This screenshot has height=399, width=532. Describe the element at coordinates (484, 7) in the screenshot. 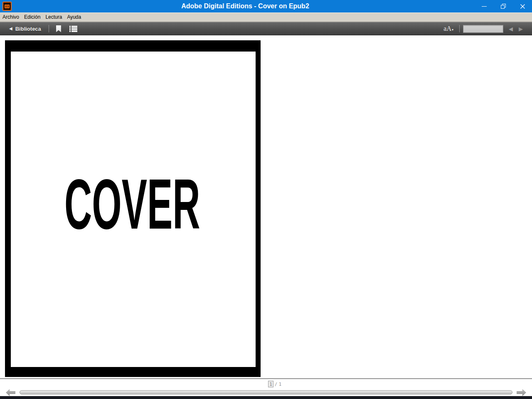

I see `minimize-icon` at that location.